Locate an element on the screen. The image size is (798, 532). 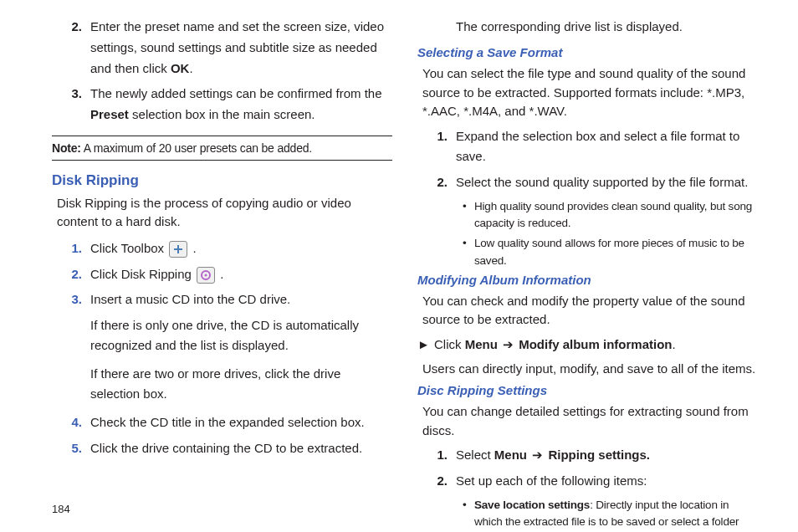
step-text: Enter the preset name and set the screen… is located at coordinates (241, 48).